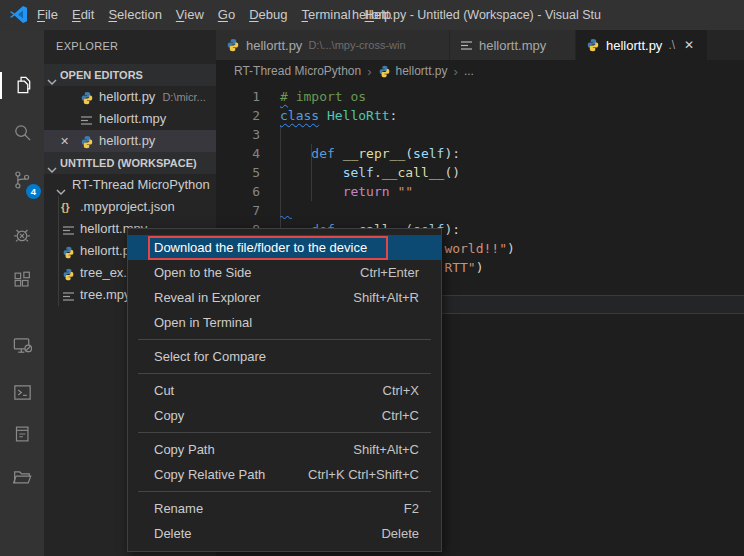 The image size is (744, 556). I want to click on menu-item-shortcut: Shift+Alt+R, so click(386, 298).